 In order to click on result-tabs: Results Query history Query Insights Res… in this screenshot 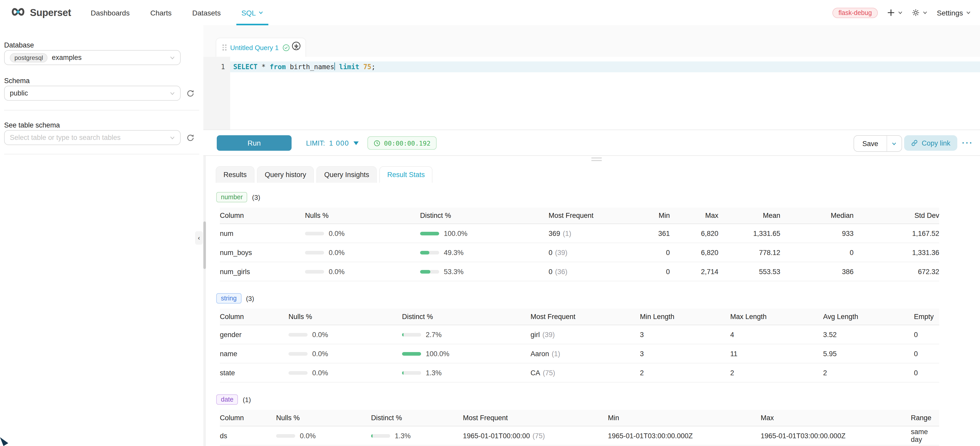, I will do `click(324, 174)`.